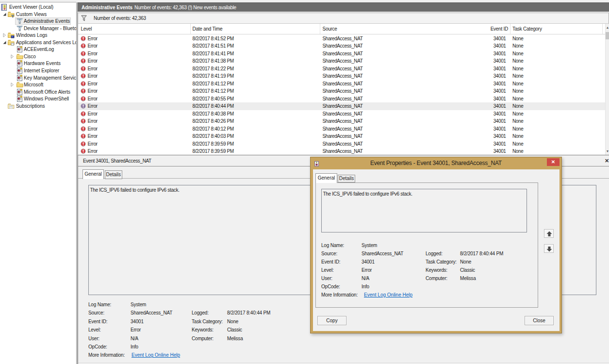 Image resolution: width=609 pixels, height=364 pixels. Describe the element at coordinates (38, 106) in the screenshot. I see `tree-item-subscriptions: Subscriptions` at that location.